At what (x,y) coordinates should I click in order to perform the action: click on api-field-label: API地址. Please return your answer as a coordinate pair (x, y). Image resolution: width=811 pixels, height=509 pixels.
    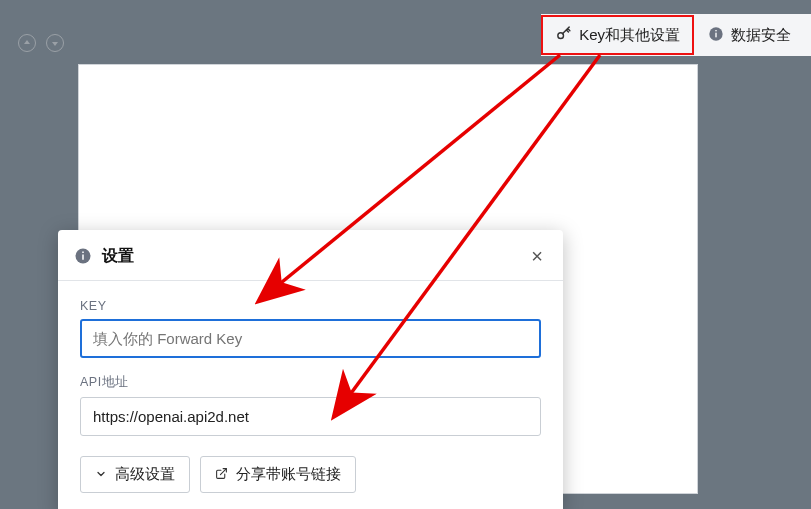
    Looking at the image, I should click on (310, 382).